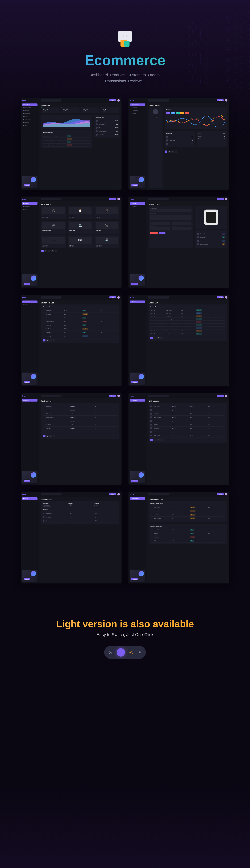 Image resolution: width=250 pixels, height=868 pixels. What do you see at coordinates (160, 228) in the screenshot?
I see `qty-input` at bounding box center [160, 228].